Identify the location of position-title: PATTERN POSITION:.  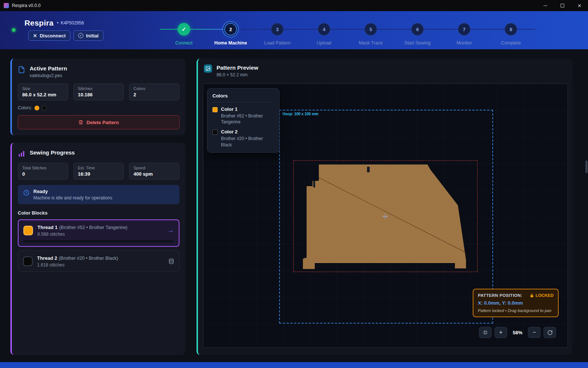
(500, 295).